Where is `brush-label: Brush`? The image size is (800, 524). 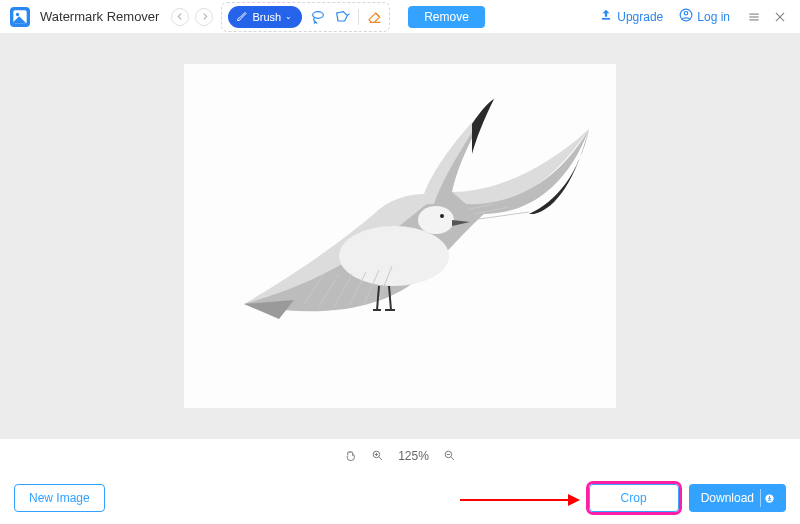 brush-label: Brush is located at coordinates (266, 17).